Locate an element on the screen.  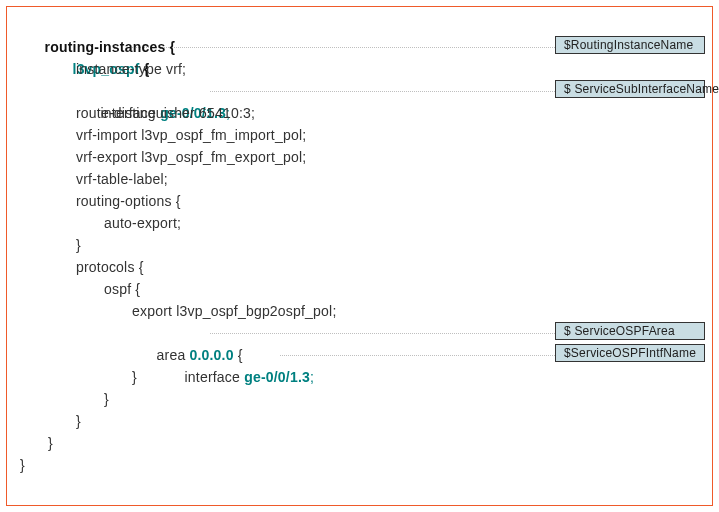
label-service-ospf-intf-name: $ServiceOSPFIntfName is located at coordinates (630, 353).